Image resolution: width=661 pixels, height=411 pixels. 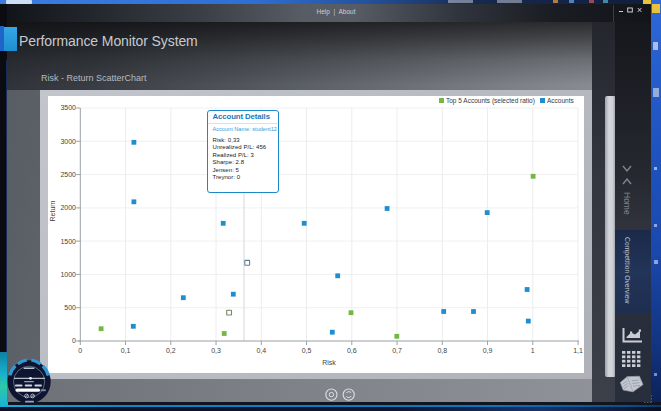 I want to click on svg-text: 2000, so click(x=68, y=208).